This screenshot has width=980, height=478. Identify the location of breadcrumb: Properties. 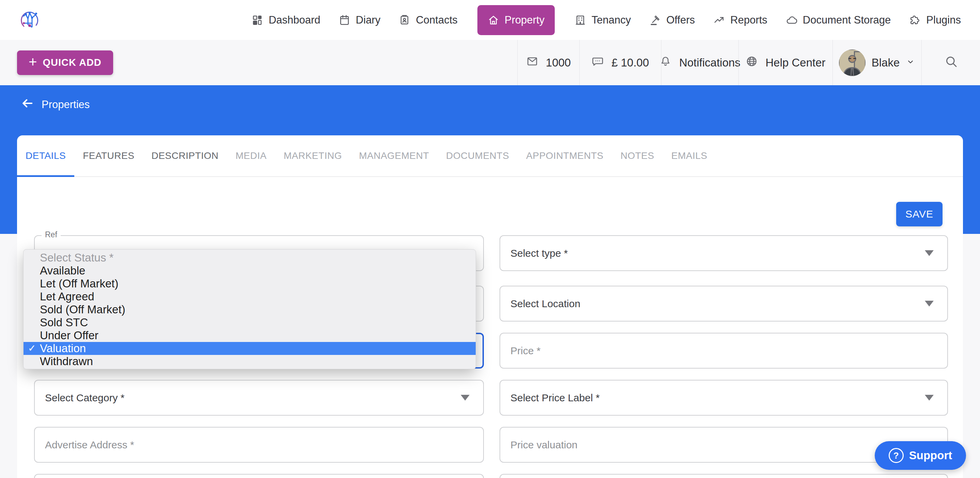
(55, 105).